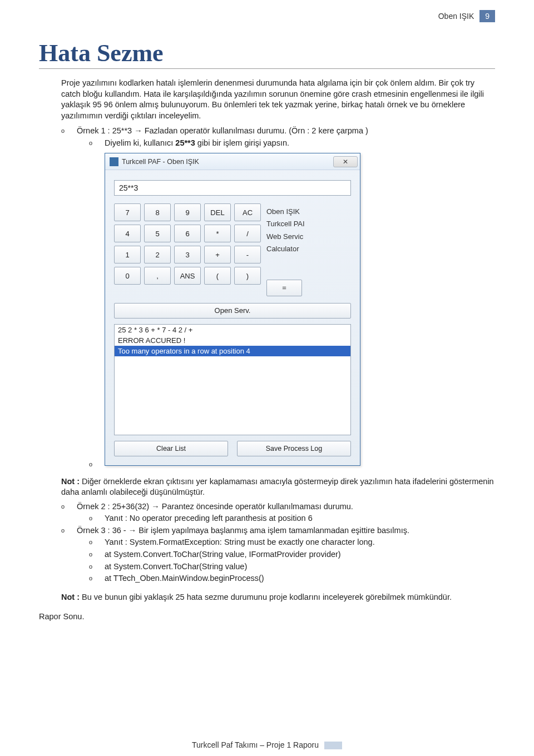 This screenshot has height=756, width=534. Describe the element at coordinates (233, 351) in the screenshot. I see `log-row-selected: Too many operators in a row at position …` at that location.